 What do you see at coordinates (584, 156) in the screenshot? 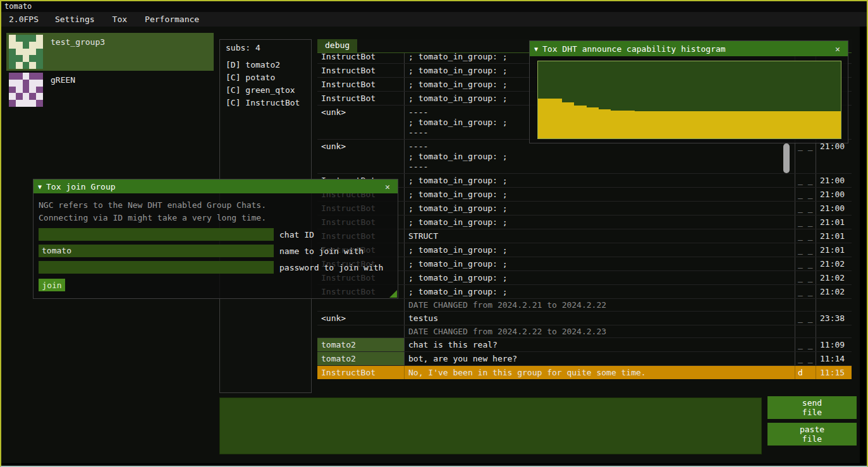
I see `message-row: <unk>---- ; tomato_in_group: ; ----_ _21…` at bounding box center [584, 156].